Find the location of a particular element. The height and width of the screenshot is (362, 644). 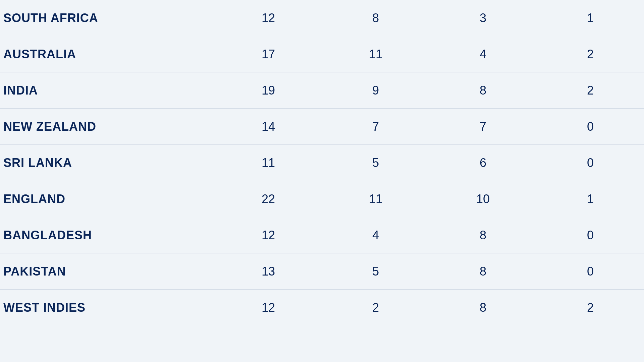

team-name: WEST INDIES is located at coordinates (107, 308).